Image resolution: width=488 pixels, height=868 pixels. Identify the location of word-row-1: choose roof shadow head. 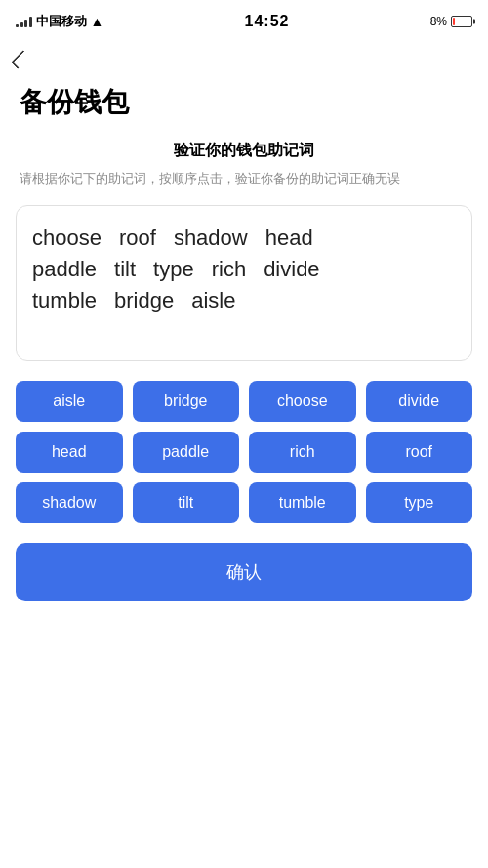
(244, 238).